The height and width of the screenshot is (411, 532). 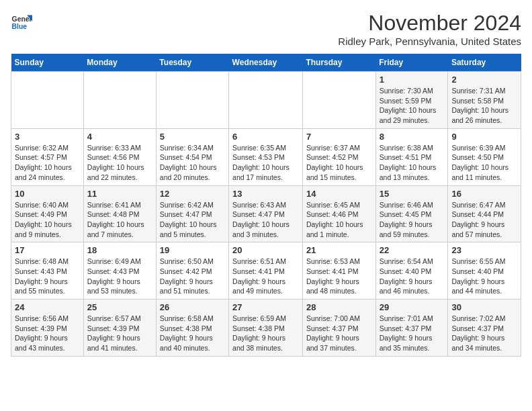 I want to click on day-number: 14, so click(x=339, y=193).